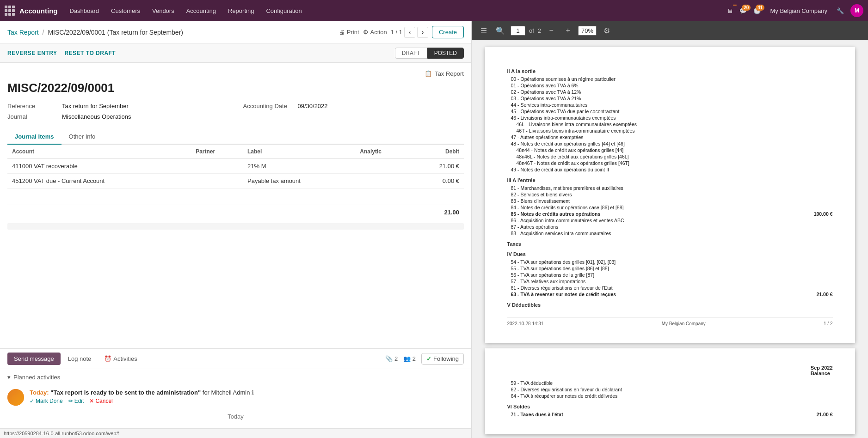 Image resolution: width=868 pixels, height=438 pixels. I want to click on journal-table: Account Partner Label Analytic Debit 411…, so click(236, 182).